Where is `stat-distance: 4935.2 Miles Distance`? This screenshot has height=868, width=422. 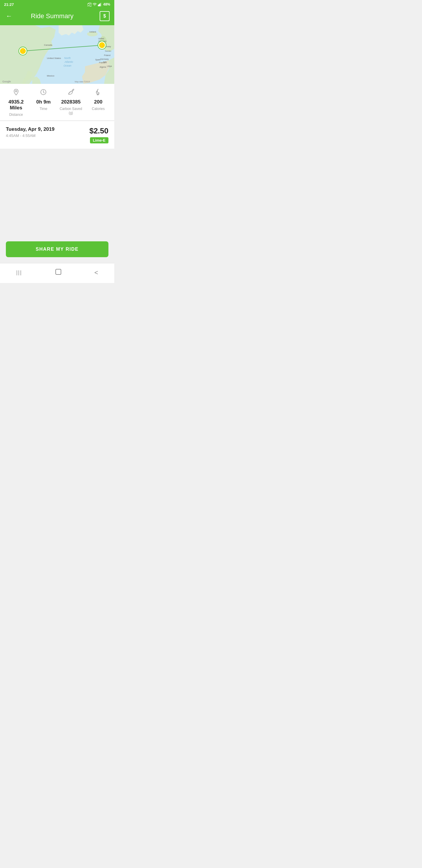
stat-distance: 4935.2 Miles Distance is located at coordinates (16, 102).